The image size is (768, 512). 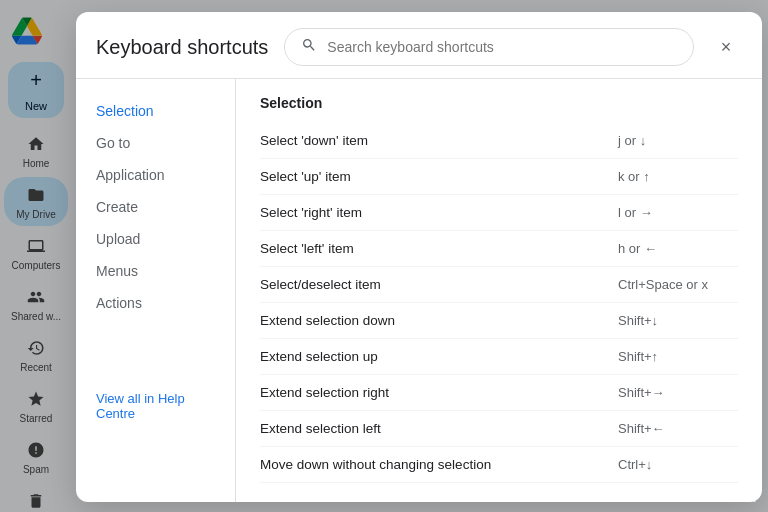 What do you see at coordinates (439, 248) in the screenshot?
I see `shortcut-desc-3: Select 'left' item` at bounding box center [439, 248].